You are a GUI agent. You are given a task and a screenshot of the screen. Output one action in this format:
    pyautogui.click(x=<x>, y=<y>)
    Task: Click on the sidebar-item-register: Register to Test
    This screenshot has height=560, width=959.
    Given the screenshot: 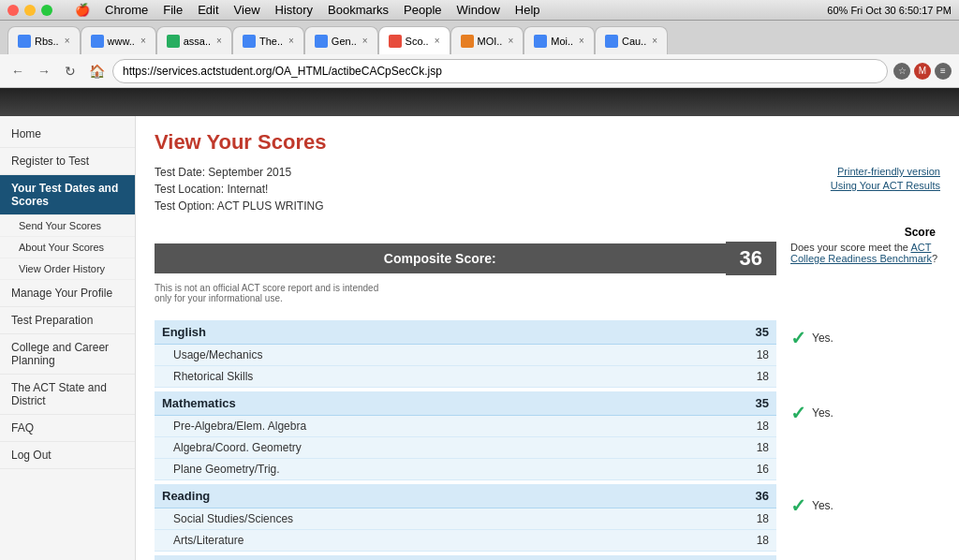 What is the action you would take?
    pyautogui.click(x=67, y=161)
    